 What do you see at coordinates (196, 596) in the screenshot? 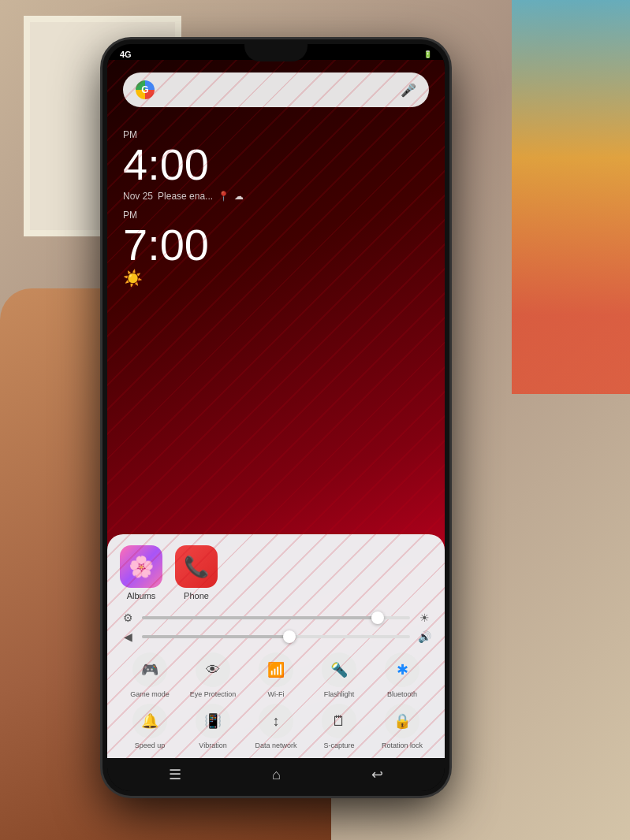
I see `app-label-phone: Phone` at bounding box center [196, 596].